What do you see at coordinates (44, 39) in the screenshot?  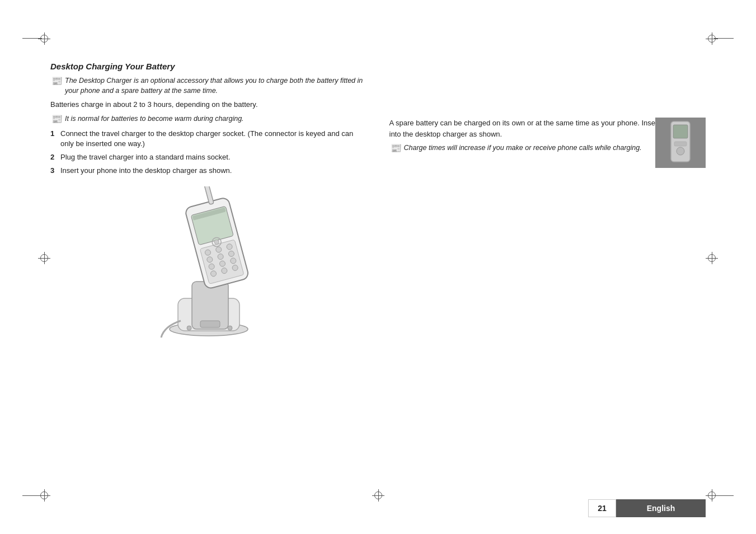 I see `reg-mark-top-left` at bounding box center [44, 39].